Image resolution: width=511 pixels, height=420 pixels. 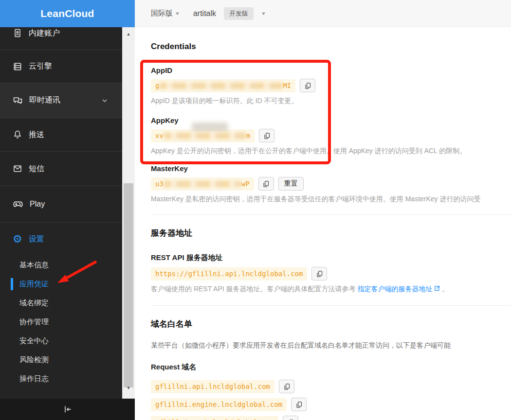 What do you see at coordinates (61, 379) in the screenshot?
I see `sidebar-subitem-operation-logs: 操作日志` at bounding box center [61, 379].